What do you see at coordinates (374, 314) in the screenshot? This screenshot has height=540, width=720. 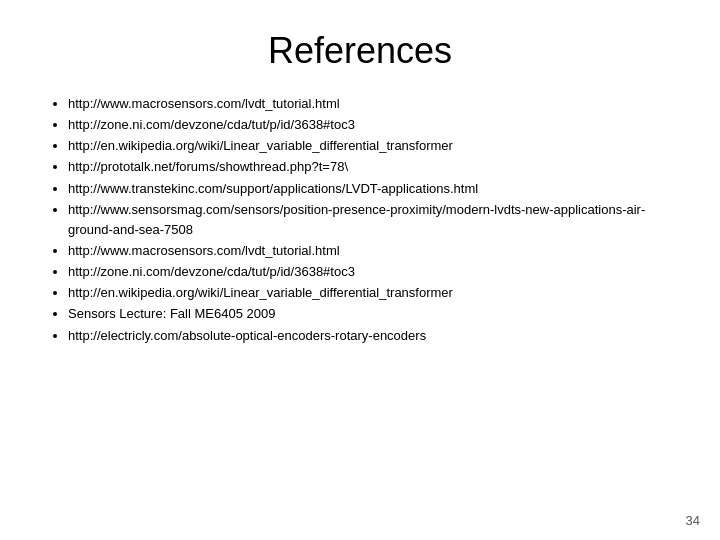 I see `list-item: Sensors Lecture: Fall ME6405 2009` at bounding box center [374, 314].